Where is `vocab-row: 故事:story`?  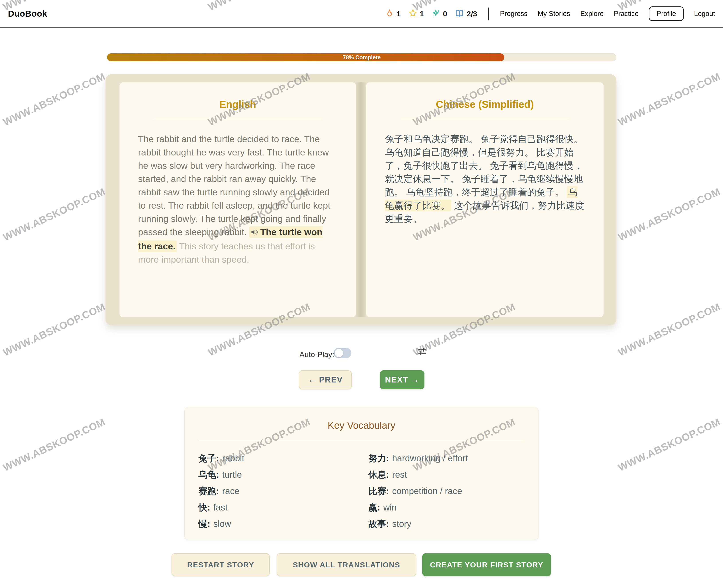 vocab-row: 故事:story is located at coordinates (454, 524).